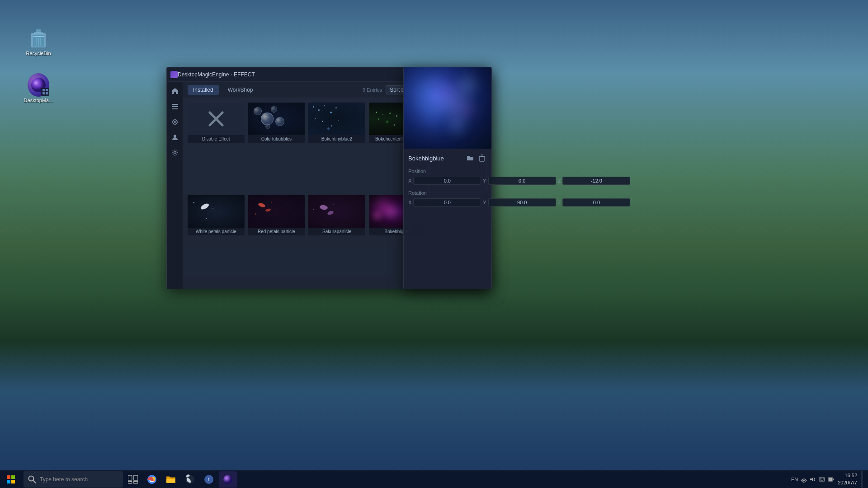 This screenshot has height=488, width=868. Describe the element at coordinates (190, 479) in the screenshot. I see `taskbar-steam-button` at that location.